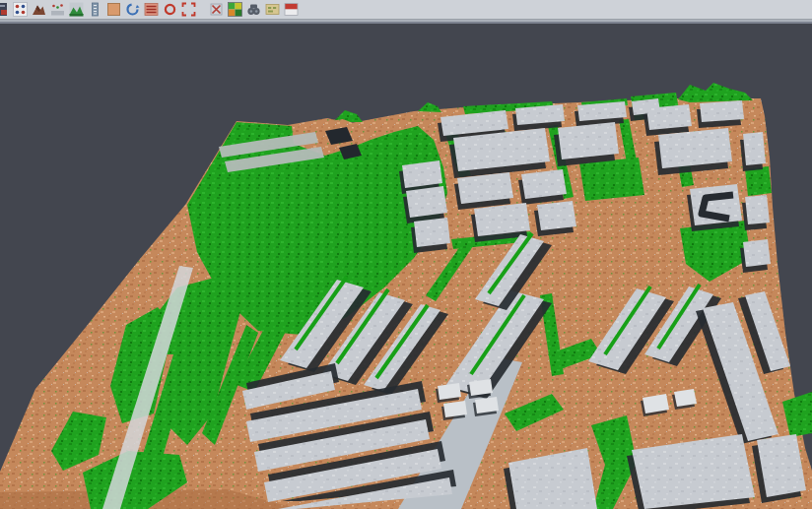 The width and height of the screenshot is (812, 509). I want to click on profile-view-icon, so click(57, 10).